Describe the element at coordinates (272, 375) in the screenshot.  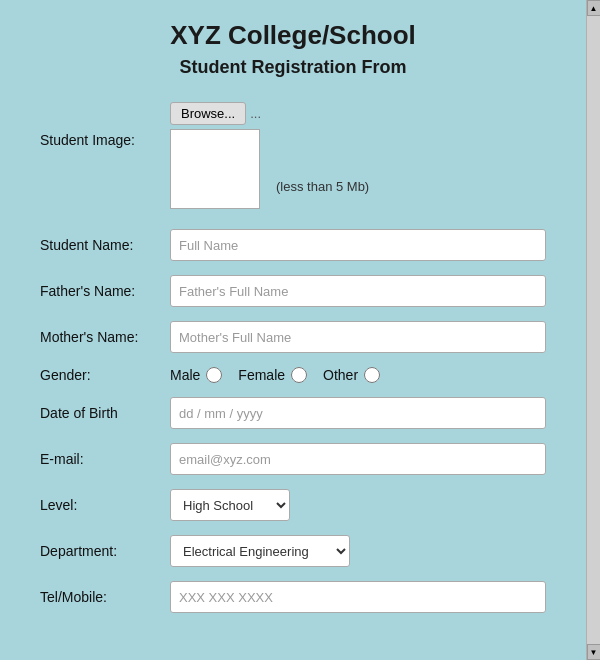
I see `gender-option-female: Female` at that location.